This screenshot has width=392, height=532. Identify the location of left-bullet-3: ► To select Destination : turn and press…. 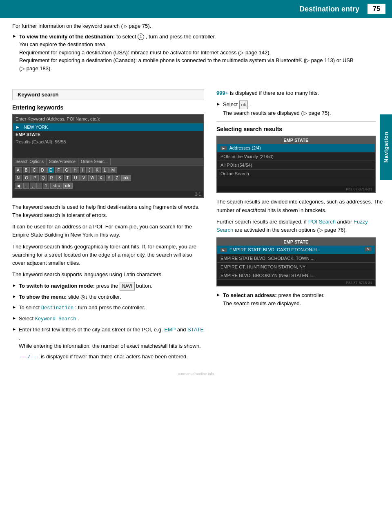
(108, 308).